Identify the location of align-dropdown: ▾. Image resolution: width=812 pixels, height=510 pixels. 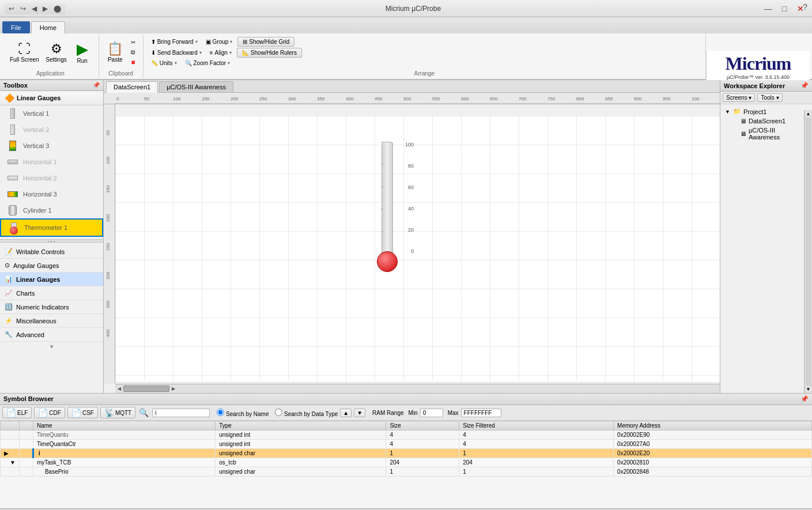
(231, 53).